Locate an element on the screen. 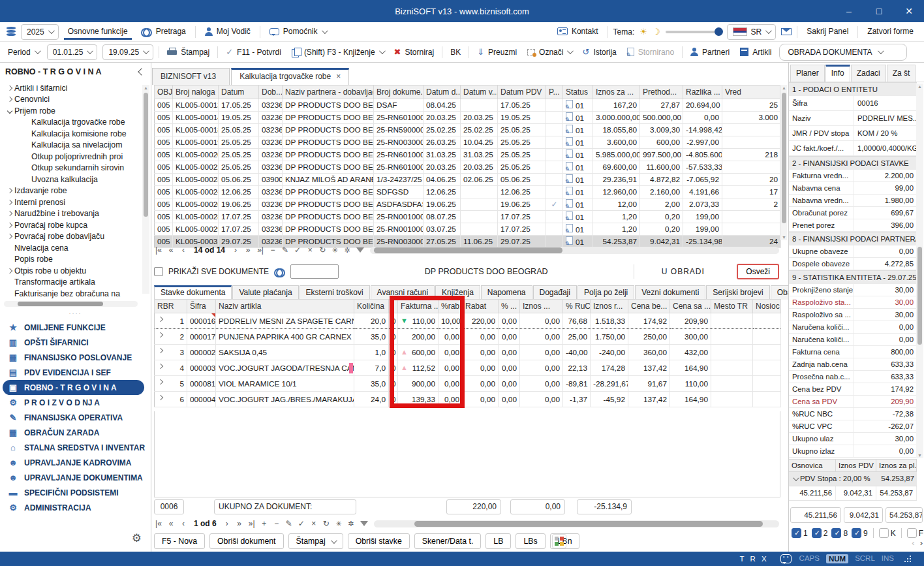 The image size is (924, 566). column-header is located at coordinates (393, 307).